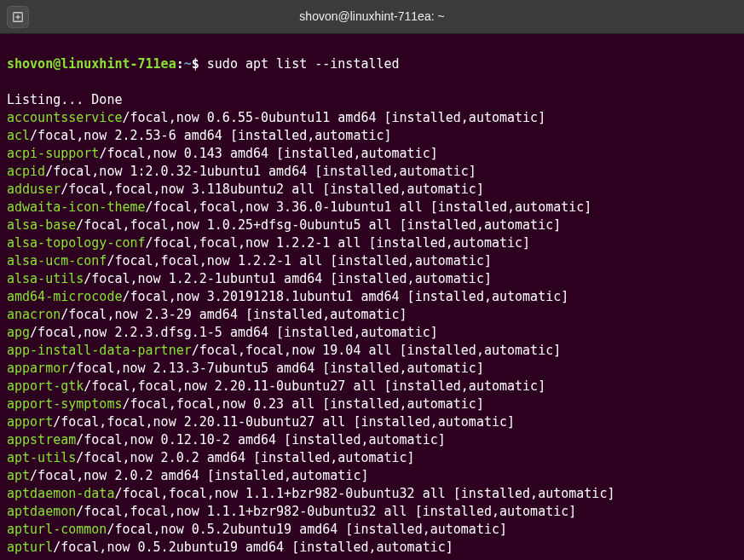  What do you see at coordinates (19, 136) in the screenshot?
I see `package-name: acl` at bounding box center [19, 136].